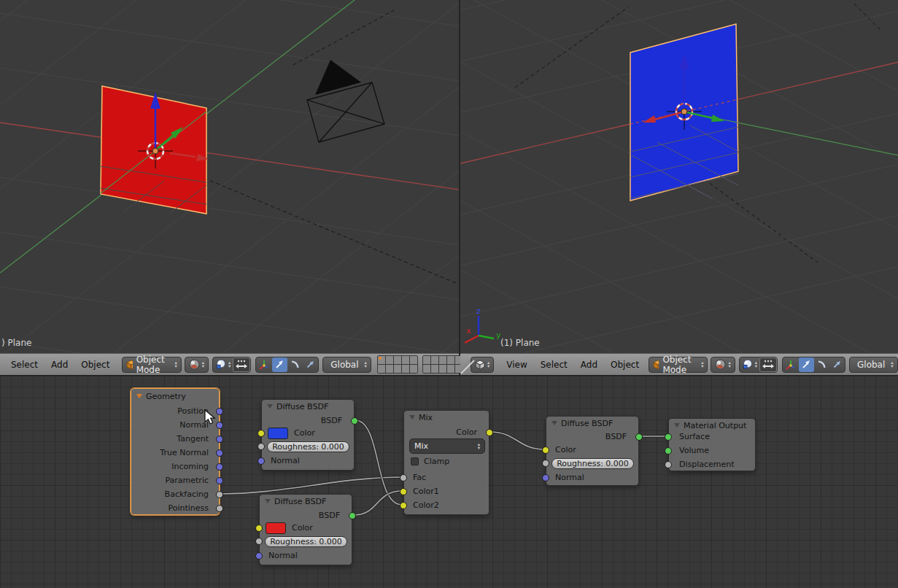 The width and height of the screenshot is (898, 588). Describe the element at coordinates (668, 451) in the screenshot. I see `socket-volume-in` at that location.